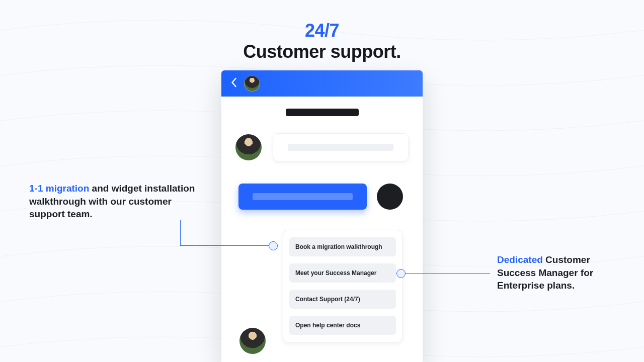  I want to click on agent-message-row, so click(322, 147).